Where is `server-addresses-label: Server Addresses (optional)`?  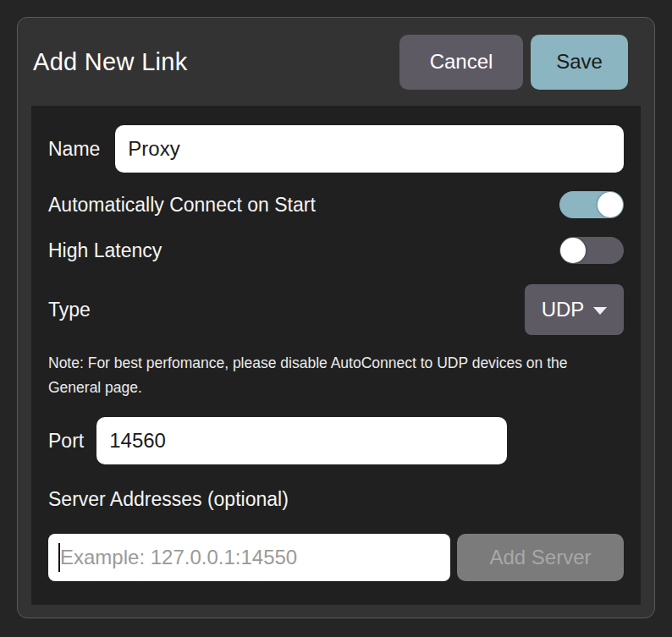 server-addresses-label: Server Addresses (optional) is located at coordinates (336, 499).